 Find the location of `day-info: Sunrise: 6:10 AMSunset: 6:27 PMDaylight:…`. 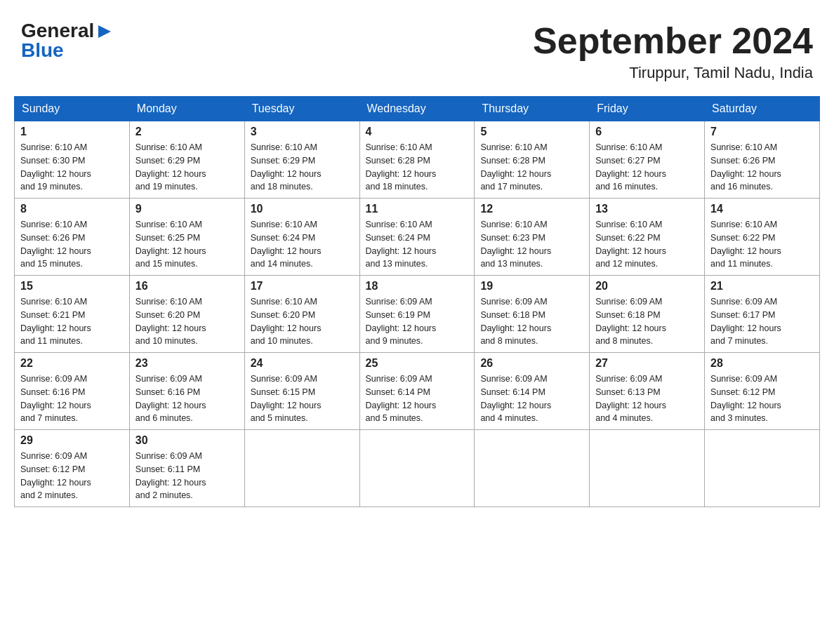

day-info: Sunrise: 6:10 AMSunset: 6:27 PMDaylight:… is located at coordinates (647, 167).